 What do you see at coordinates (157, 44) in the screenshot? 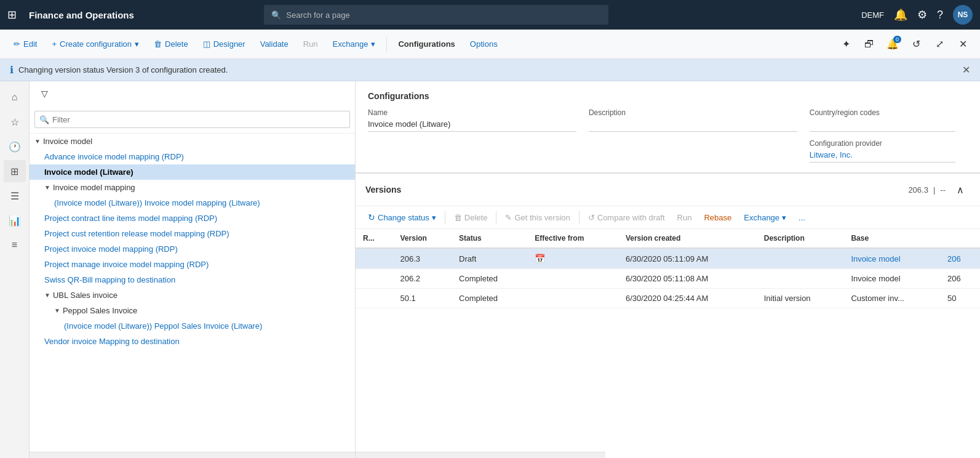
I see `trash-icon: 🗑` at bounding box center [157, 44].